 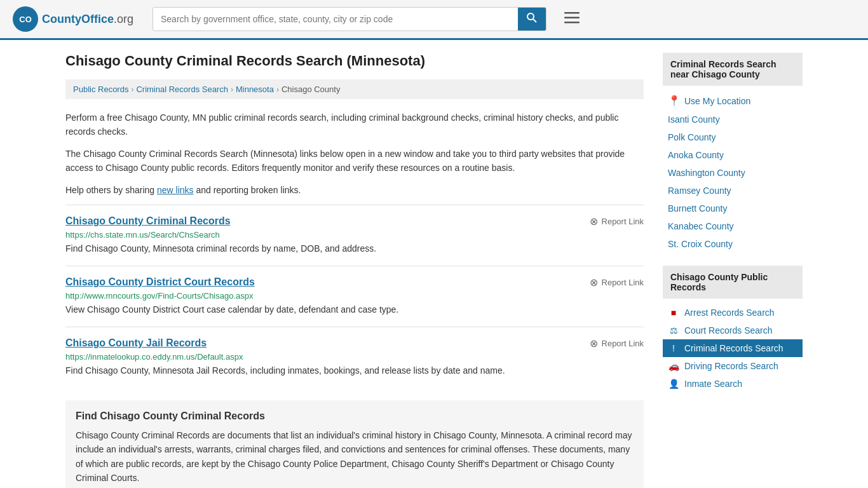 I want to click on sidebar-county-2: Anoka County, so click(x=733, y=155).